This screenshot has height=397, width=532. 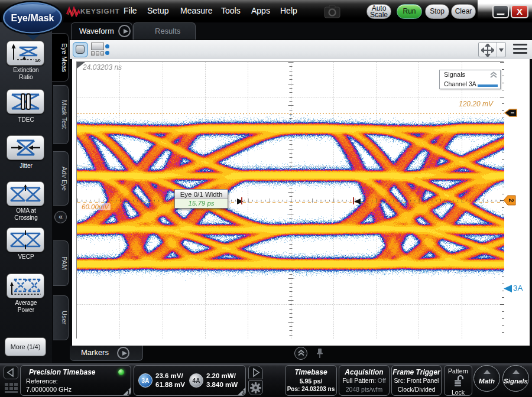 What do you see at coordinates (61, 178) in the screenshot?
I see `vtab-adv-eye: Adv Eye` at bounding box center [61, 178].